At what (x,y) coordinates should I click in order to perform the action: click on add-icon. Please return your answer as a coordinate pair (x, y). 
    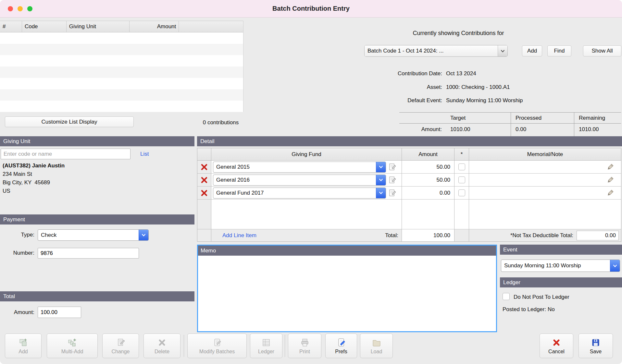
    Looking at the image, I should click on (23, 343).